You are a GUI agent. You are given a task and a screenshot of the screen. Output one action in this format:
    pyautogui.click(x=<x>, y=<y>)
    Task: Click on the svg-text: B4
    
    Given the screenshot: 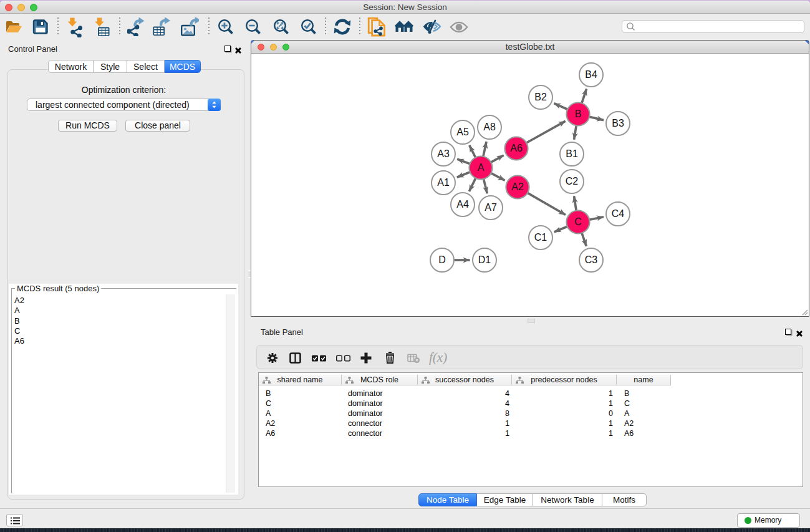 What is the action you would take?
    pyautogui.click(x=591, y=75)
    